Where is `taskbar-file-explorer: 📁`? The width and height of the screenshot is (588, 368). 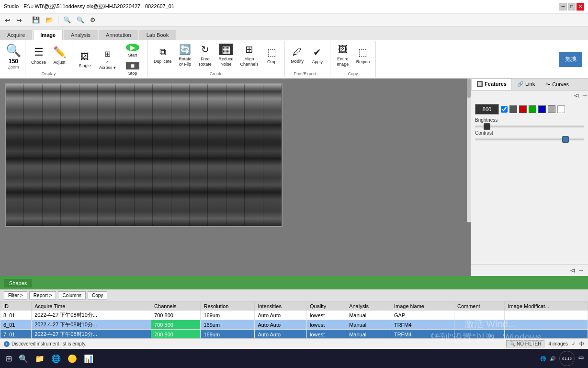 taskbar-file-explorer: 📁 is located at coordinates (40, 358).